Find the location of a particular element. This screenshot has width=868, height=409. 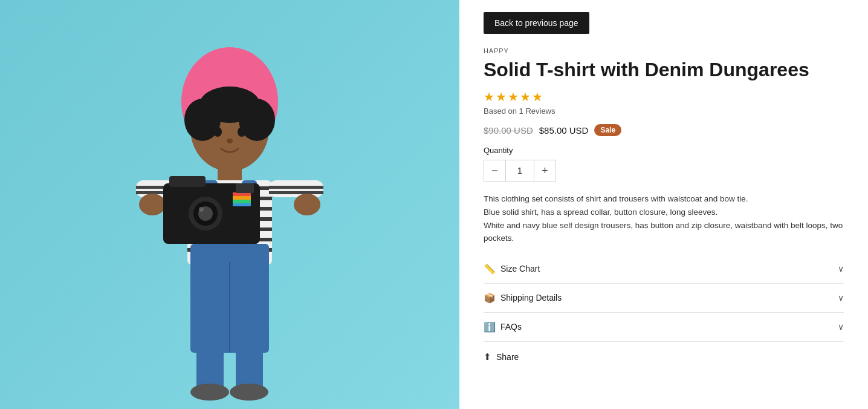

faqs-header: ℹ️ FAQs ∨ is located at coordinates (664, 327).